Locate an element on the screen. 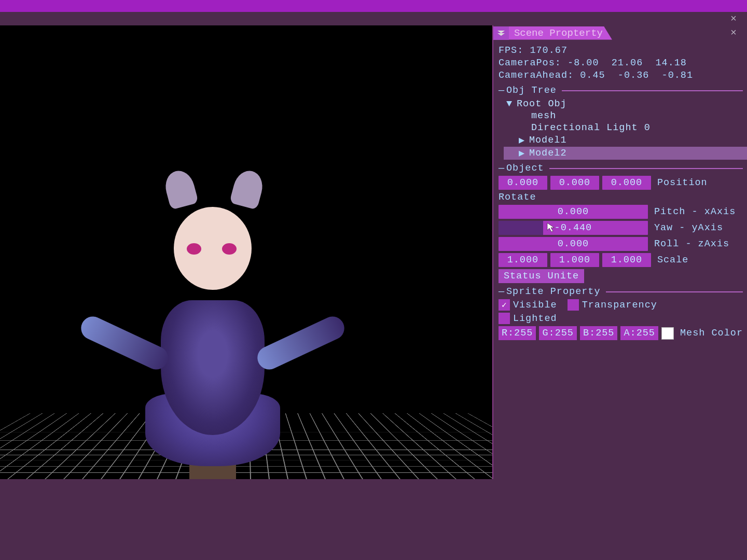 The width and height of the screenshot is (747, 560). pitch-label: Pitch - xAxis is located at coordinates (695, 212).